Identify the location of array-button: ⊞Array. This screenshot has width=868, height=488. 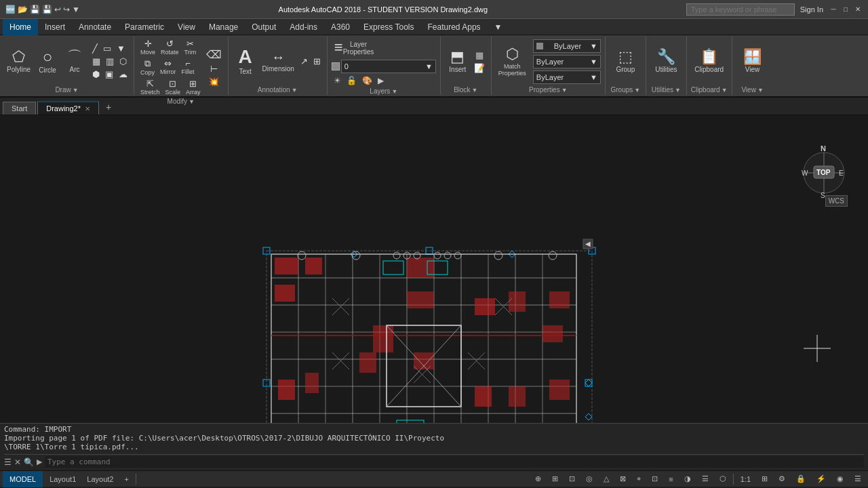
(193, 87).